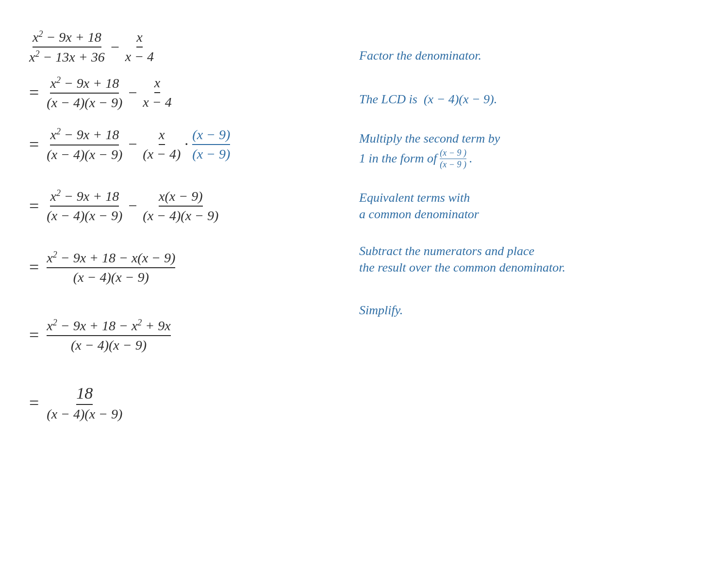  I want to click on math-step-4: = x2 − 9x + 18 (x − 4)(x − 9) − x(x − 9)…, so click(180, 206).